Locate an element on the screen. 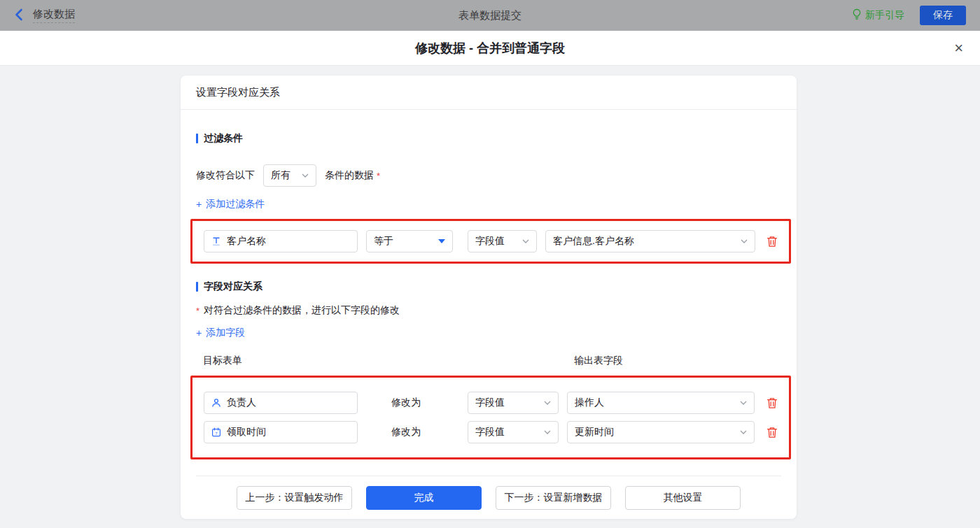  match-prefix-label: 修改符合以下 is located at coordinates (225, 176).